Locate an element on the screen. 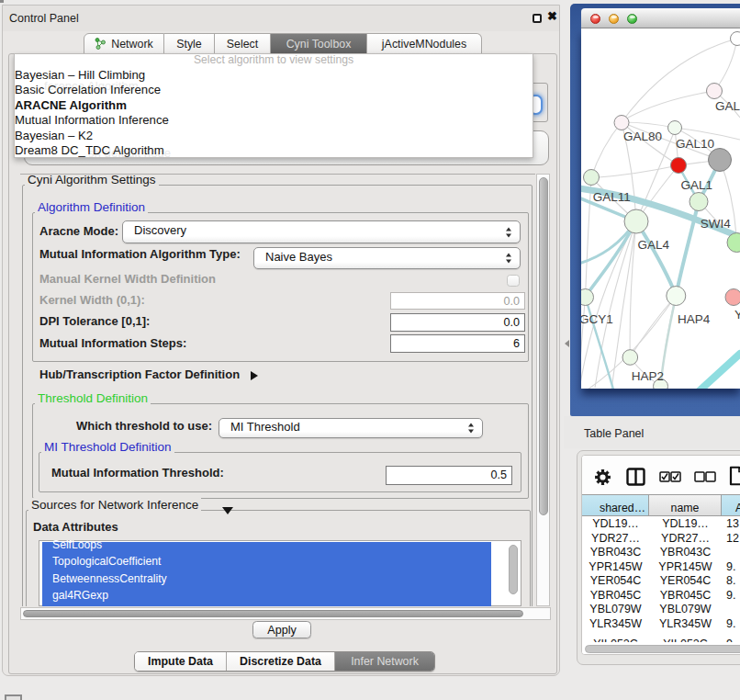 The image size is (740, 700). table-horizontal-scrollbar is located at coordinates (661, 649).